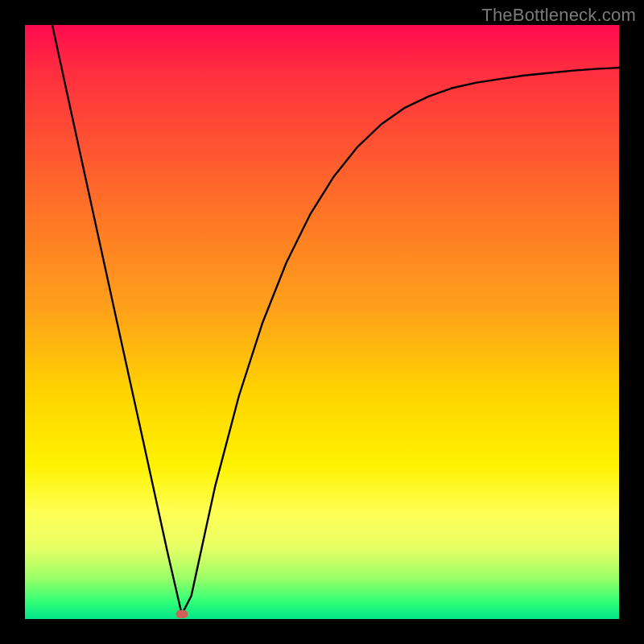  What do you see at coordinates (559, 15) in the screenshot?
I see `watermark-text: TheBottleneck.com` at bounding box center [559, 15].